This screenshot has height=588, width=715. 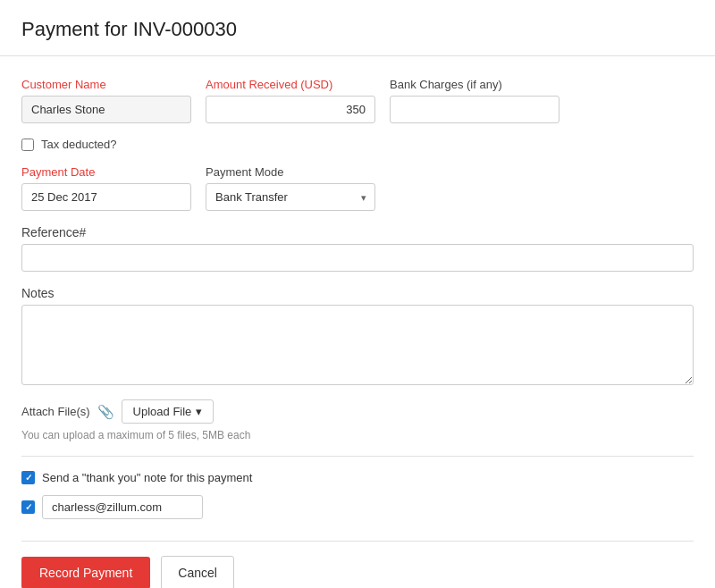 I want to click on reference-label: Reference#, so click(x=358, y=232).